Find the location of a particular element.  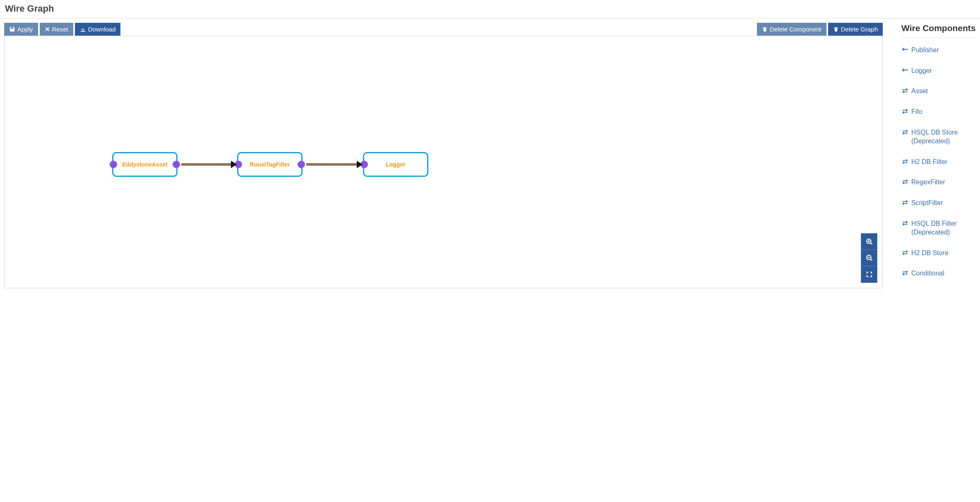

input-port is located at coordinates (113, 164).